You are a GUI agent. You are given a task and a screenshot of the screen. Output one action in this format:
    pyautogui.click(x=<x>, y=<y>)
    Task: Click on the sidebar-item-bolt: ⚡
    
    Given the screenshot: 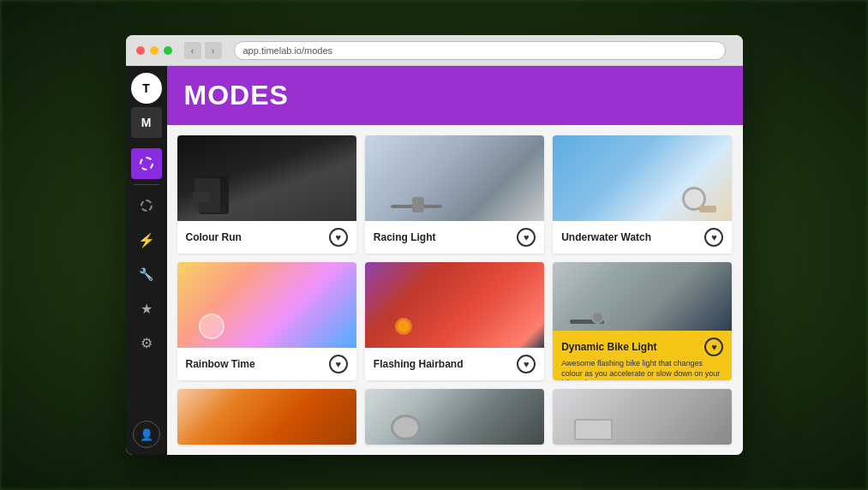 What is the action you would take?
    pyautogui.click(x=147, y=240)
    